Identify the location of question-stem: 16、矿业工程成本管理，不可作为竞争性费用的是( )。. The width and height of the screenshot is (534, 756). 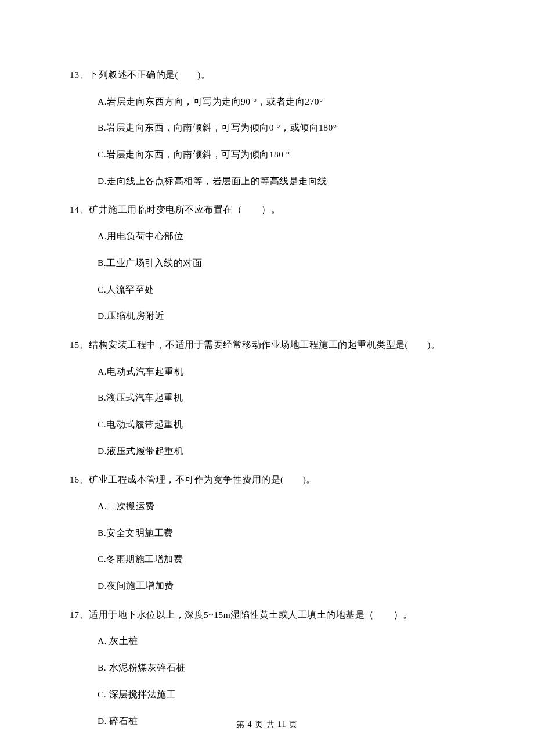
(273, 480).